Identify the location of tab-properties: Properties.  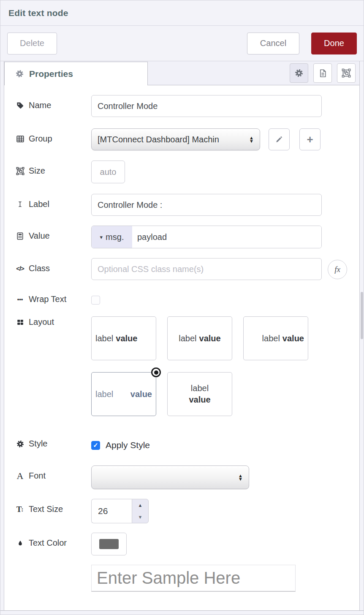
(76, 73).